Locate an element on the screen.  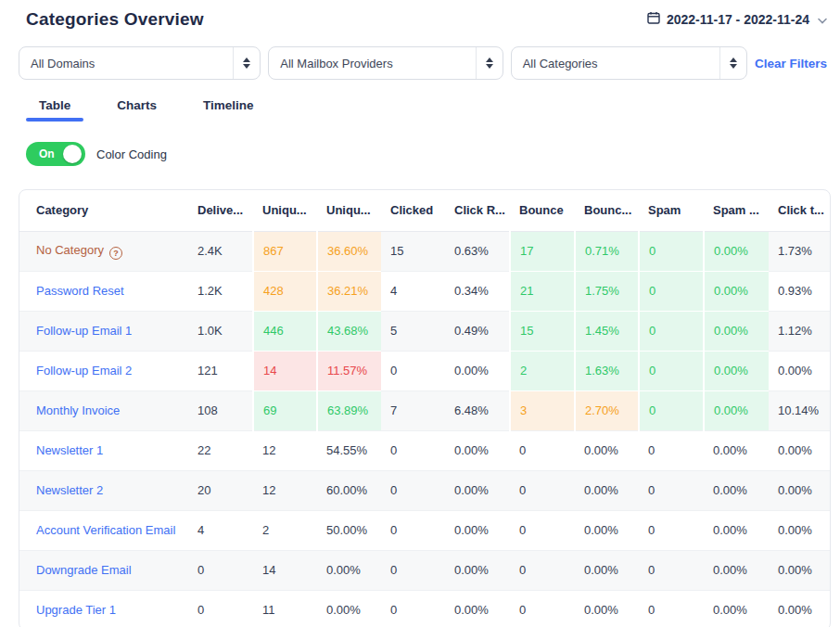
table-row: Follow-up Email 21211411.57%00.00%21.63%… is located at coordinates (425, 371).